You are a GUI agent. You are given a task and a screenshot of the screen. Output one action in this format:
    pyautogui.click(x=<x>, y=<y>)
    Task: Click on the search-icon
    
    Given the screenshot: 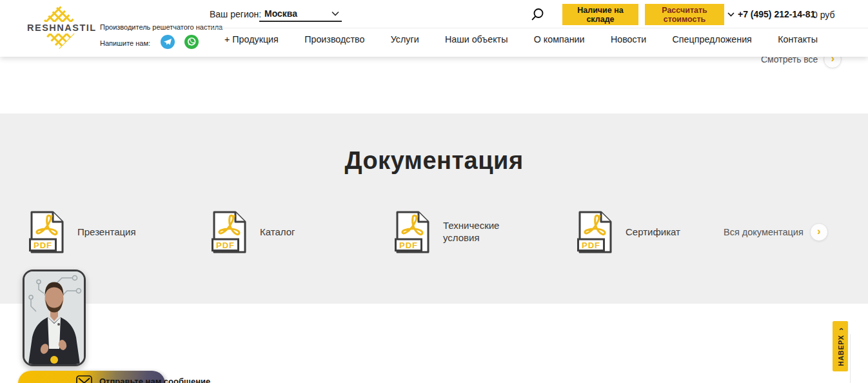 What is the action you would take?
    pyautogui.click(x=538, y=14)
    